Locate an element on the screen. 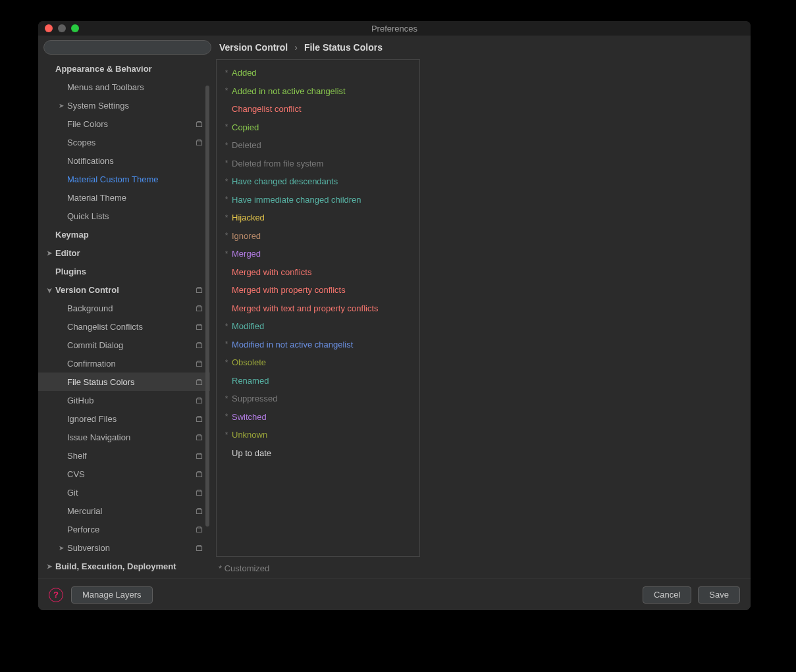  file-status-row: *Have immediate changed children is located at coordinates (318, 200).